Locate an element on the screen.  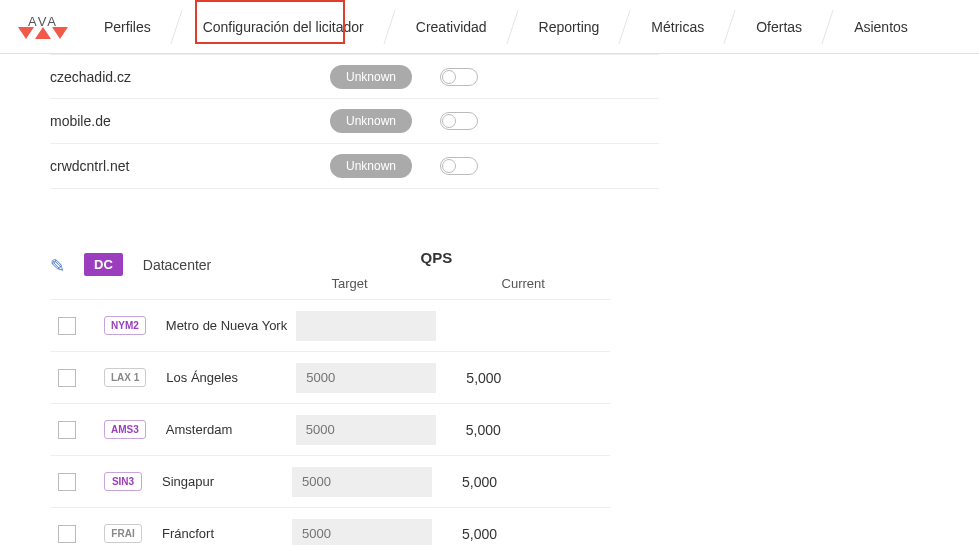
domain-row: mobile.de Unknown is located at coordinates (354, 122).